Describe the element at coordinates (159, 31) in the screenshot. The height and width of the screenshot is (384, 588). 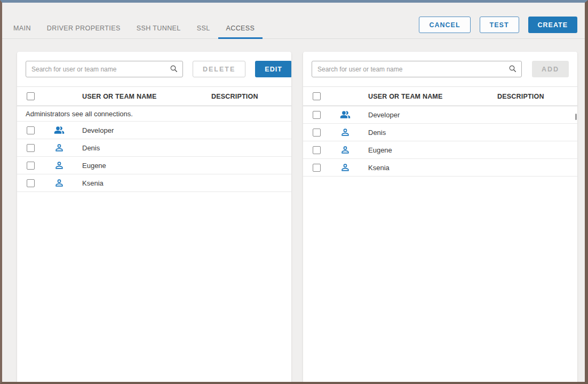
I see `tab-ssh-tunnel: SSH TUNNEL` at that location.